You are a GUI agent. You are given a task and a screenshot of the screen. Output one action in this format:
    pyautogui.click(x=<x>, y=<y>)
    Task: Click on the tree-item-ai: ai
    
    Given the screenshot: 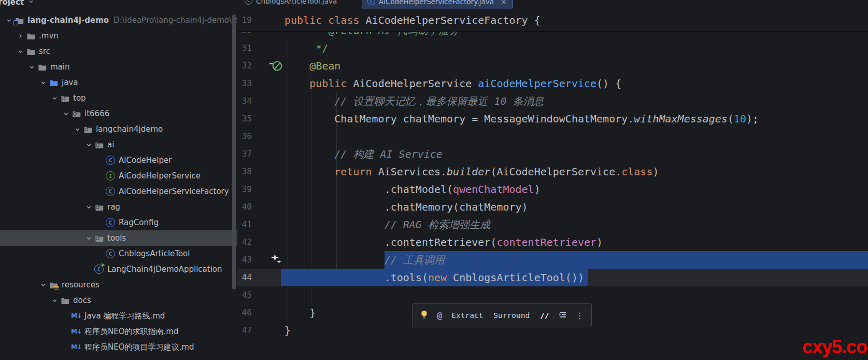 What is the action you would take?
    pyautogui.click(x=119, y=145)
    